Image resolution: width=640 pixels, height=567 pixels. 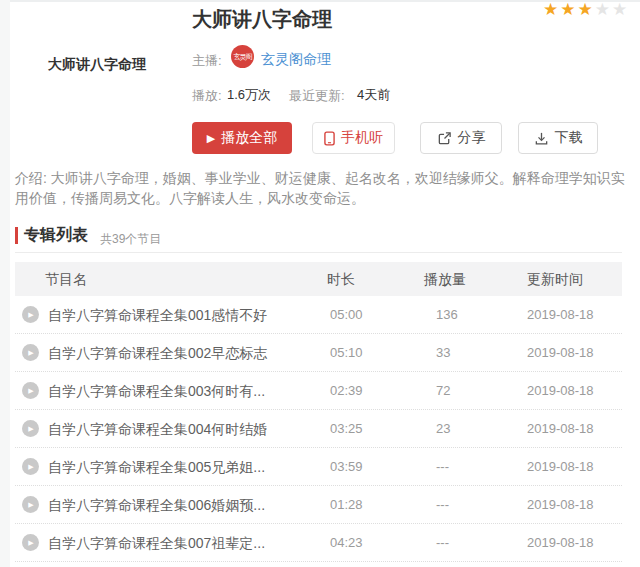 I want to click on episode-duration: 05:10, so click(x=346, y=353).